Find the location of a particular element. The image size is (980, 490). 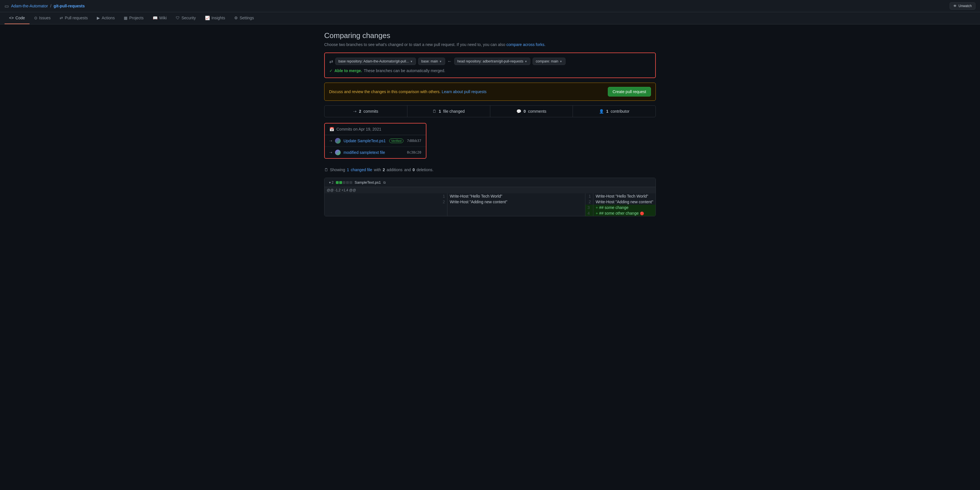

compare-branch-label: compare: main is located at coordinates (547, 61).